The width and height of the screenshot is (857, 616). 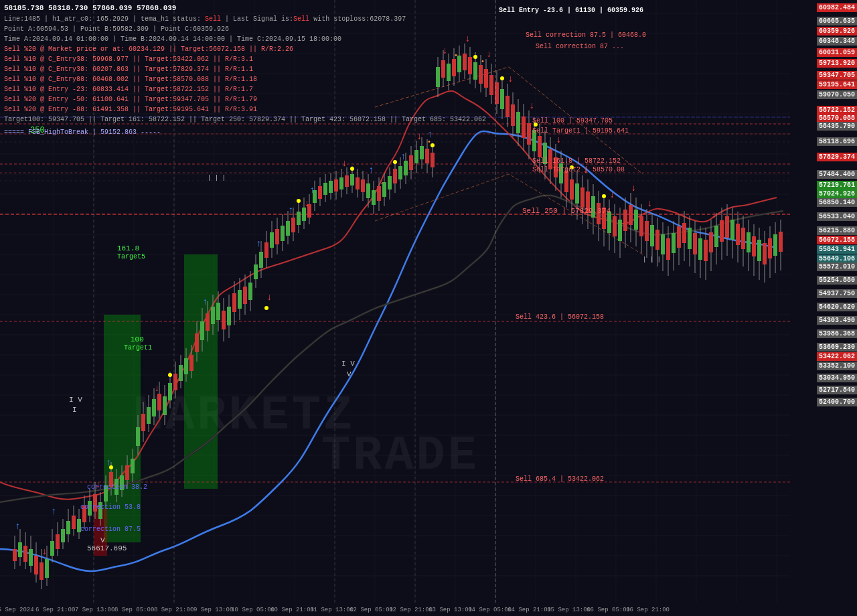 I want to click on svg-text: Sell 250 | 57829.374, so click(x=566, y=211).